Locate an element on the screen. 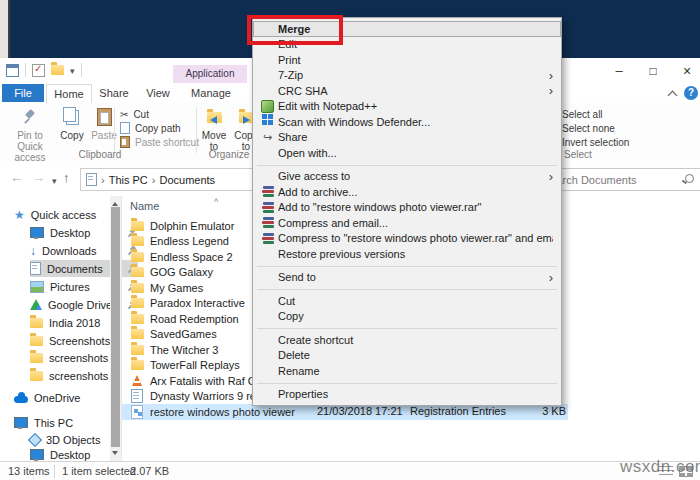 Image resolution: width=700 pixels, height=480 pixels. tab-share: Share is located at coordinates (114, 93).